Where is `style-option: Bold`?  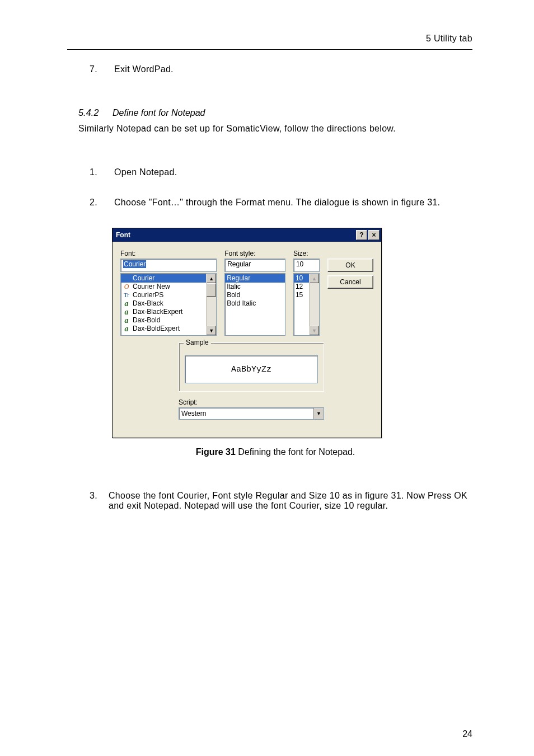
style-option: Bold is located at coordinates (255, 295).